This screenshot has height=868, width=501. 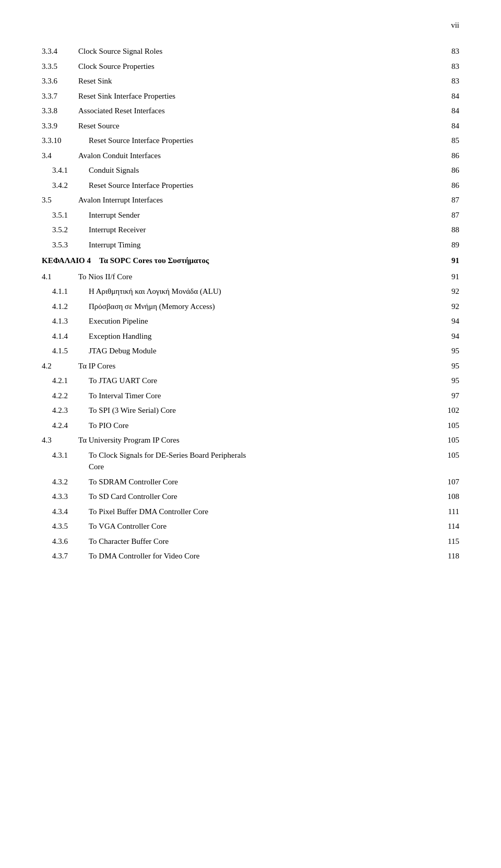 What do you see at coordinates (168, 51) in the screenshot?
I see `entry-title: Clock Source Signal Roles` at bounding box center [168, 51].